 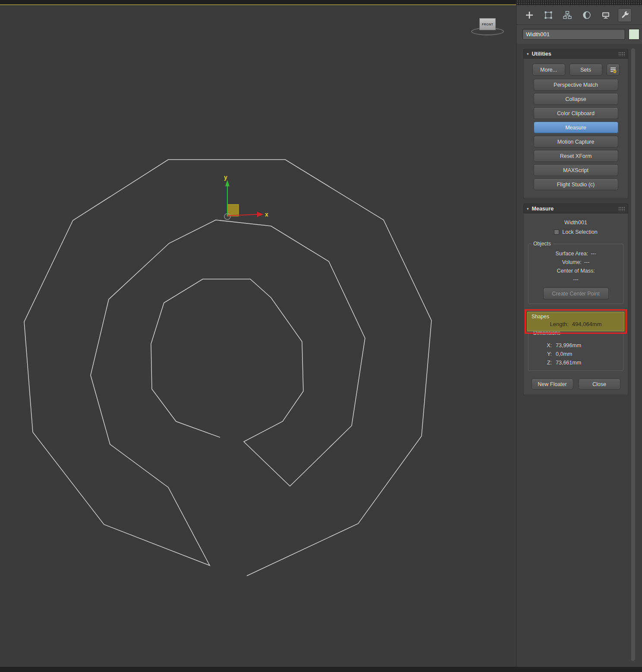 I want to click on viewcube-front-label: FRONT, so click(x=488, y=24).